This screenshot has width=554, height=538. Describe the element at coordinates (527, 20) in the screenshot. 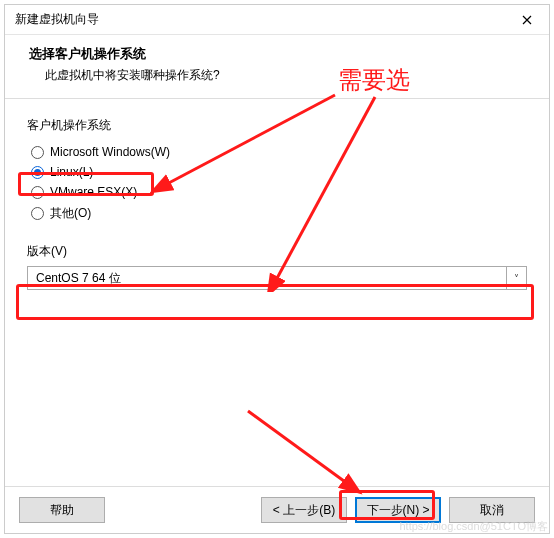

I see `close-button` at that location.